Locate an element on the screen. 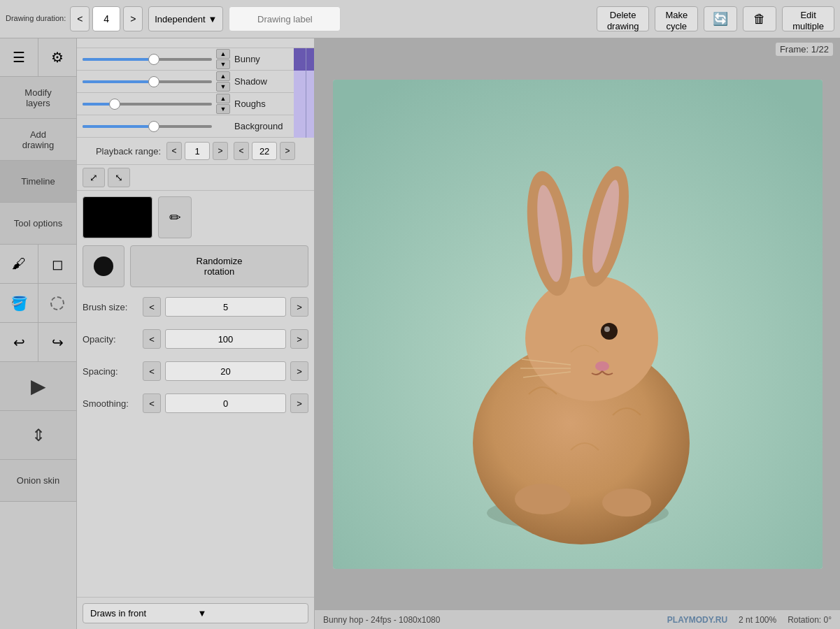  brand-label: PLAYMODY.RU is located at coordinates (697, 620).